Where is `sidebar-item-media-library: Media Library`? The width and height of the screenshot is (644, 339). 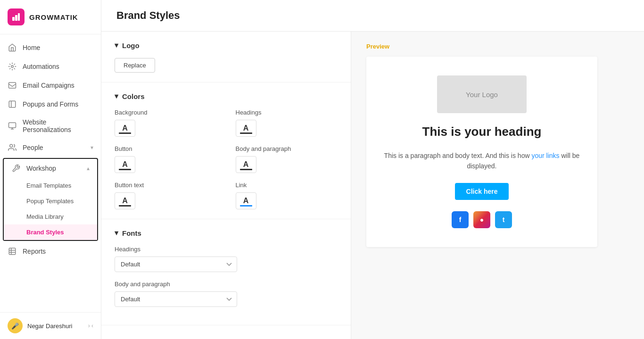
sidebar-item-media-library: Media Library is located at coordinates (50, 217).